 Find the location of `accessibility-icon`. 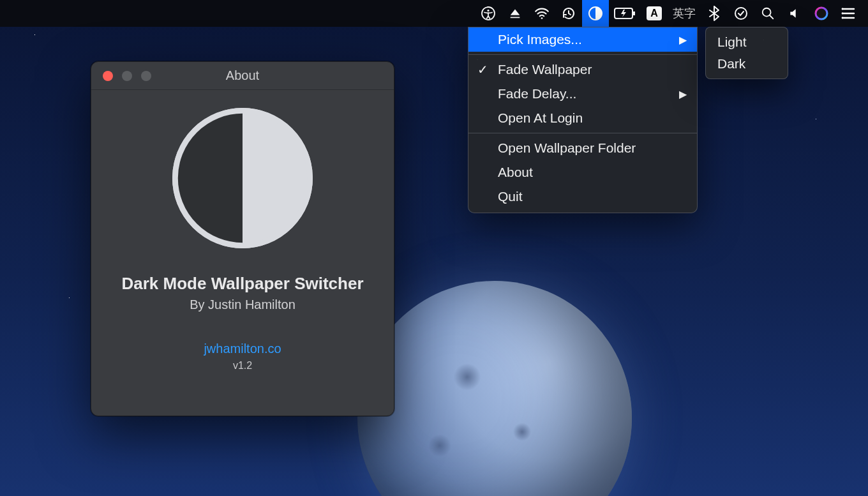

accessibility-icon is located at coordinates (488, 13).